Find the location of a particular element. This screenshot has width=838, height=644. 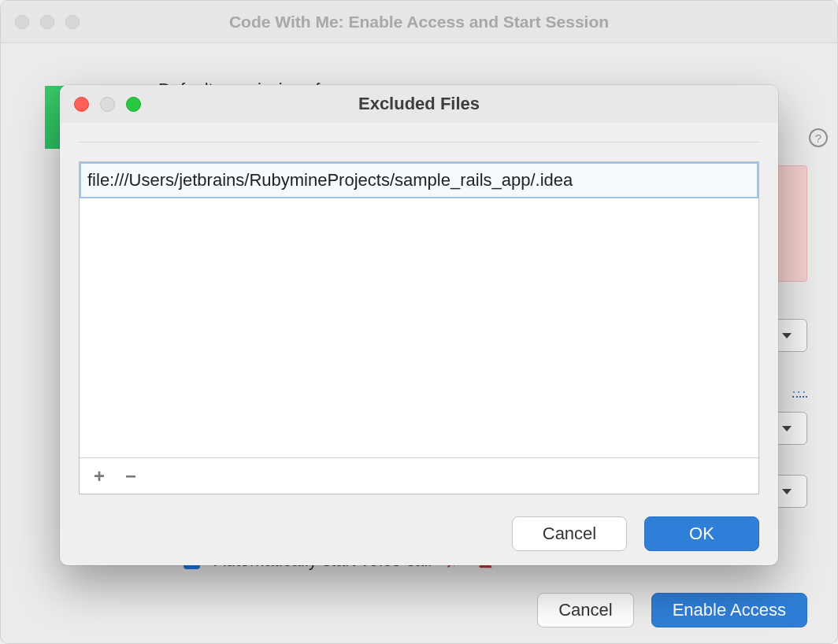

add-icon: + is located at coordinates (99, 476).